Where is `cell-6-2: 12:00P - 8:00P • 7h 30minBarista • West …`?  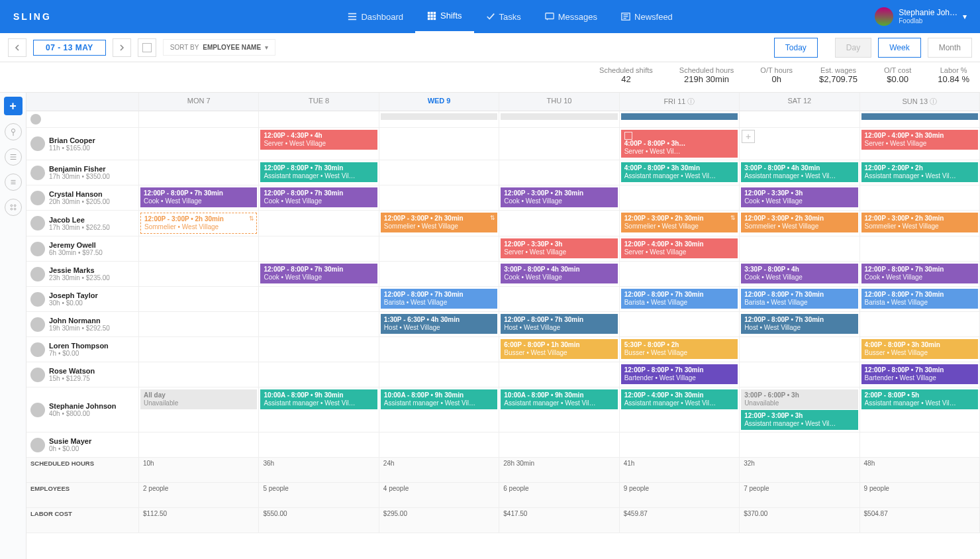
cell-6-2: 12:00P - 8:00P • 7h 30minBarista • West … is located at coordinates (440, 299).